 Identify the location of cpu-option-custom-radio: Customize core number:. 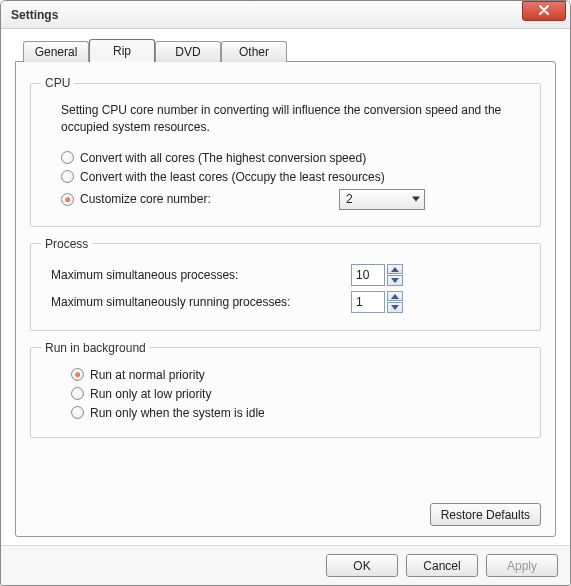
(200, 199).